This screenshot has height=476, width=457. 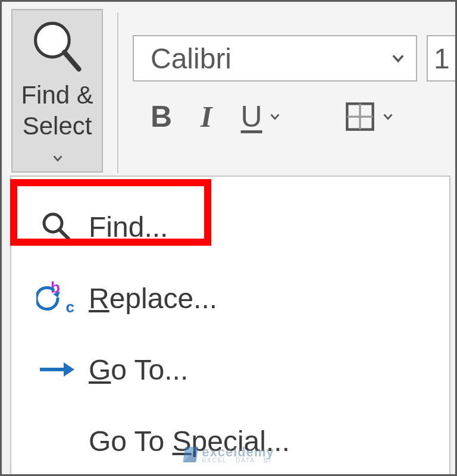 What do you see at coordinates (230, 227) in the screenshot?
I see `menu-item-find: Find...` at bounding box center [230, 227].